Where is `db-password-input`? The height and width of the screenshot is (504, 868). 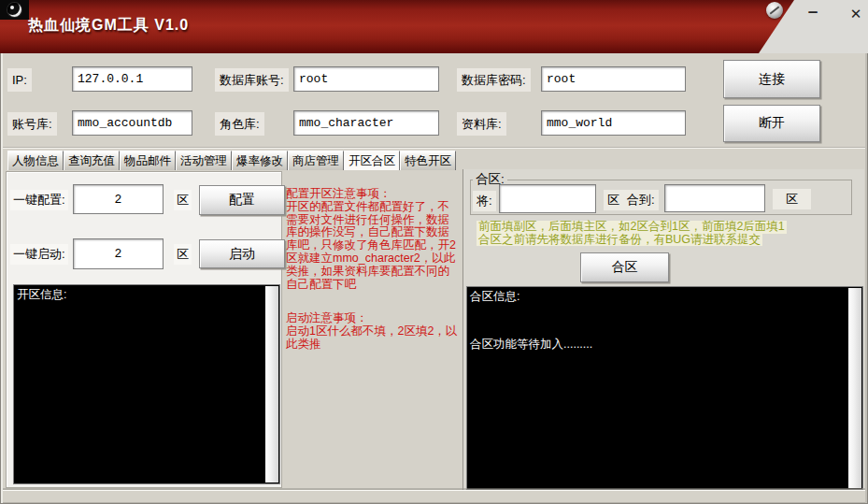
db-password-input is located at coordinates (613, 79).